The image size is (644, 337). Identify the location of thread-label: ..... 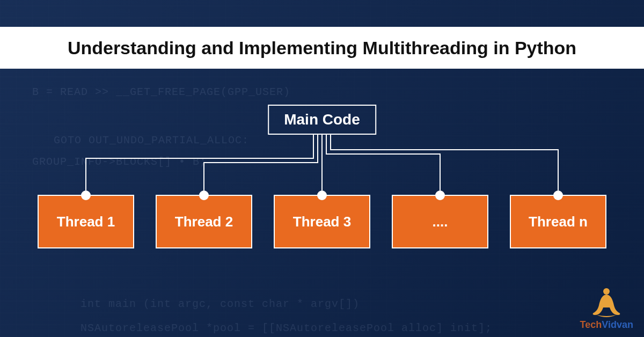
(440, 222).